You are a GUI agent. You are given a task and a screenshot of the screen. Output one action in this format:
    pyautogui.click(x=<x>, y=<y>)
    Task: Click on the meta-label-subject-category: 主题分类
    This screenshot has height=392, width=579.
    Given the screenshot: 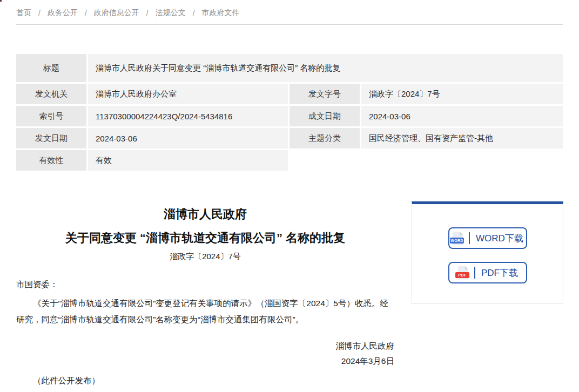 What is the action you would take?
    pyautogui.click(x=325, y=138)
    